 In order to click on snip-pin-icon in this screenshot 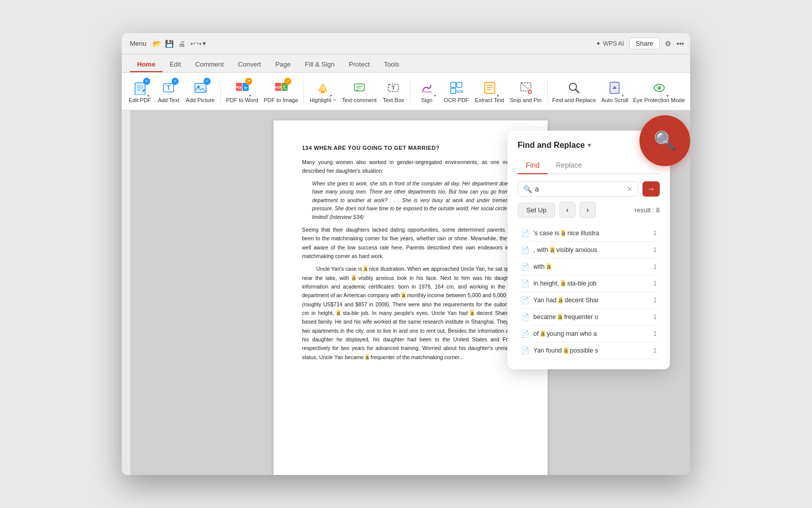, I will do `click(526, 88)`.